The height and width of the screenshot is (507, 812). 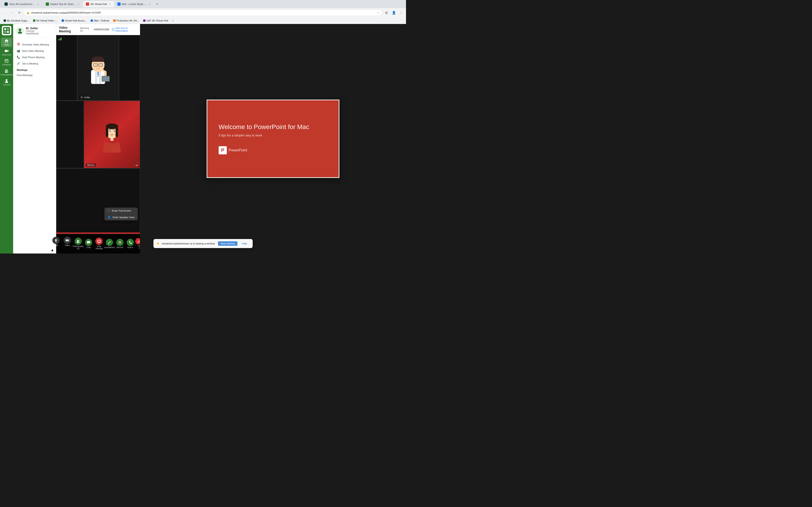 What do you see at coordinates (134, 4) in the screenshot?
I see `tab-mail: Mail - Lorelie Wyatt -... ×` at bounding box center [134, 4].